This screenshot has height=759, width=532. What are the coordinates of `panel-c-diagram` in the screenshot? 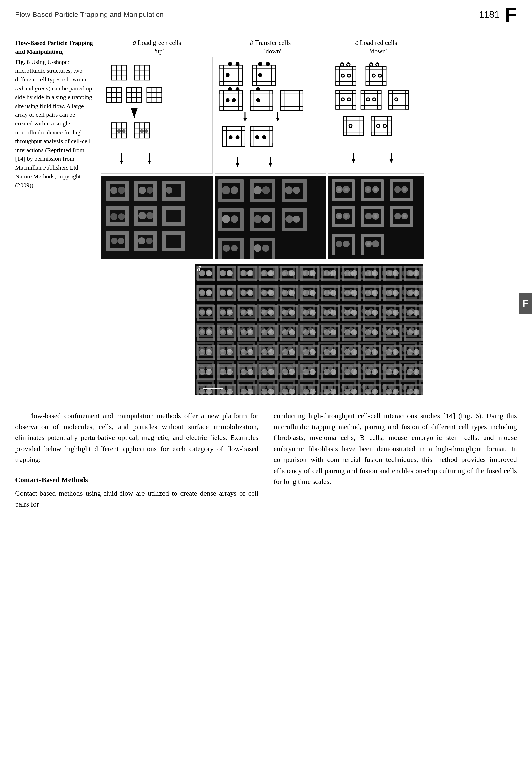 It's located at (376, 115).